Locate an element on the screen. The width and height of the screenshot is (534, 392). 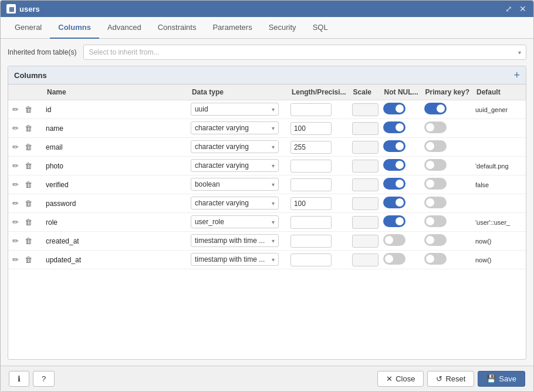
tab-parameters: Parameters is located at coordinates (232, 28).